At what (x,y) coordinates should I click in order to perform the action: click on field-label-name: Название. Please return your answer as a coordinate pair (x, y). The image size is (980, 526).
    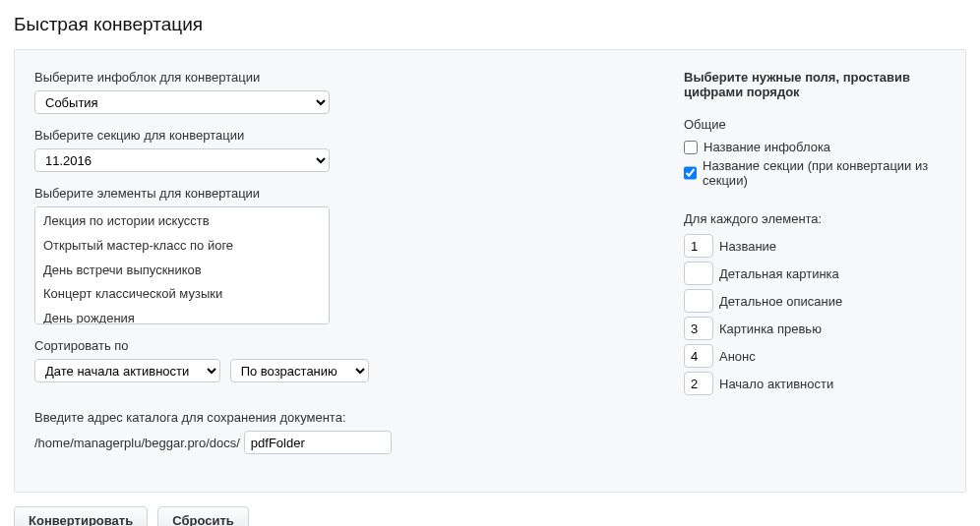
    Looking at the image, I should click on (748, 246).